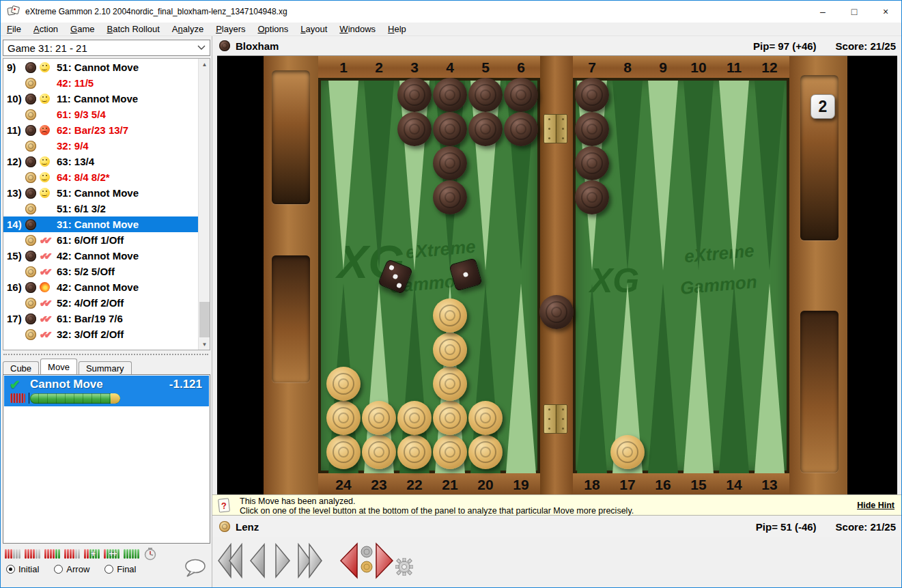 Image resolution: width=902 pixels, height=588 pixels. Describe the element at coordinates (101, 98) in the screenshot. I see `move-list-row: 10)11: Cannot Move` at that location.